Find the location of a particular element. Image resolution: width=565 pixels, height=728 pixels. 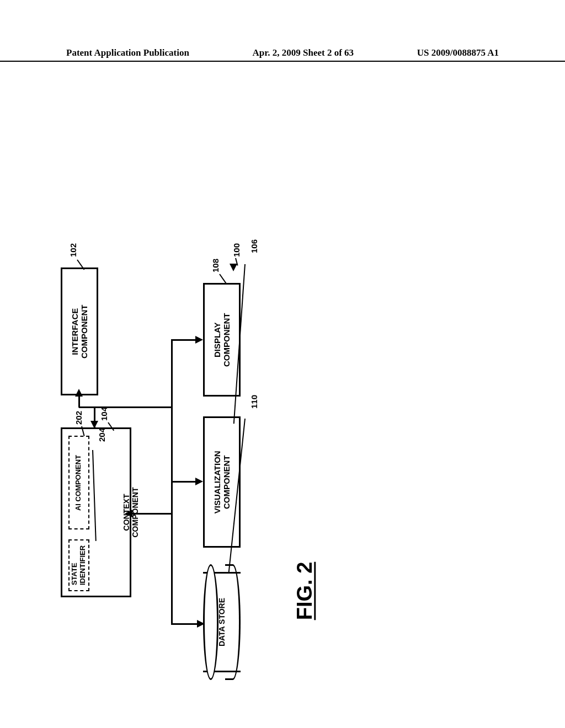

cylinder-right-arc is located at coordinates (233, 622).